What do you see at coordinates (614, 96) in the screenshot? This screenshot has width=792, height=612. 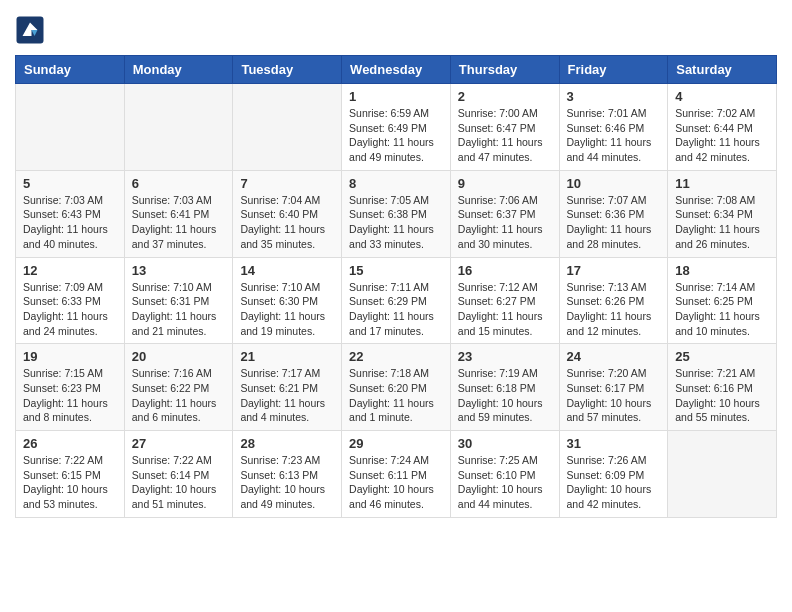 I see `day-number: 3` at bounding box center [614, 96].